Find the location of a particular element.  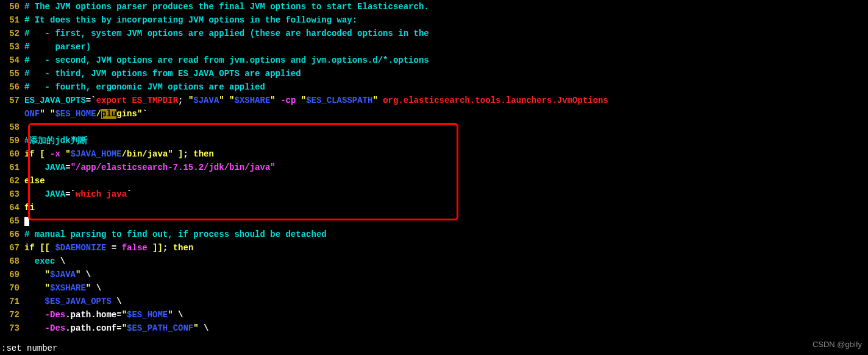

line-number: 70 is located at coordinates (12, 288).